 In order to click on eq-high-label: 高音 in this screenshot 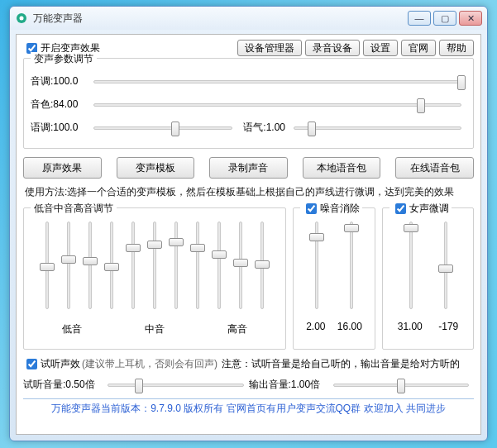, I will do `click(237, 329)`.